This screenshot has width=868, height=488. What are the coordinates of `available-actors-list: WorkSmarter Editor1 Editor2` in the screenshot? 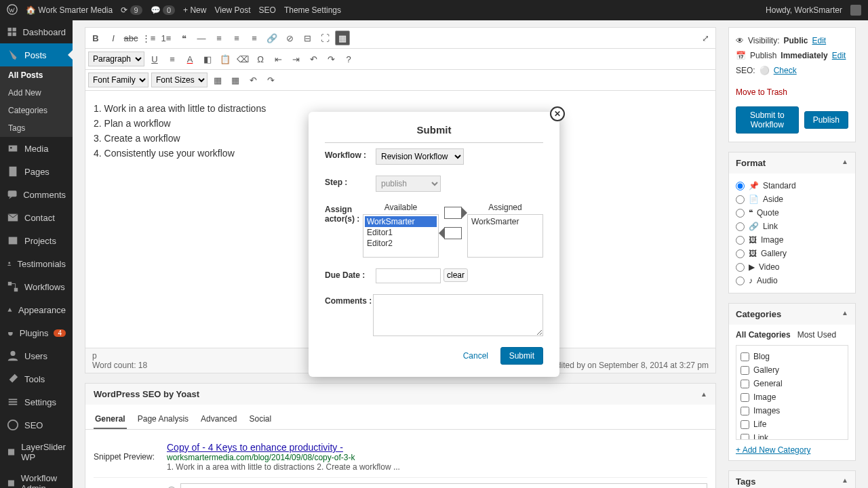 It's located at (401, 236).